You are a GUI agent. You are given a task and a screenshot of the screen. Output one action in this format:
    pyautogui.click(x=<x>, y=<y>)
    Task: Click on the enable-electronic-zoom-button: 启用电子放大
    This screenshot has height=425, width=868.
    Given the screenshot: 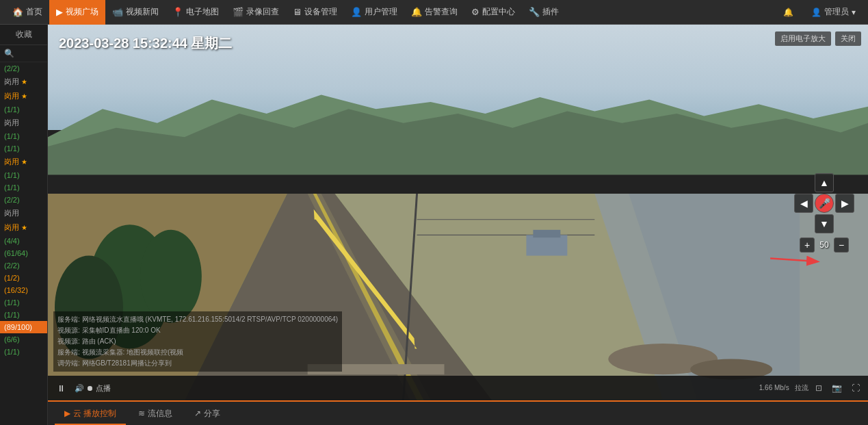 What is the action you would take?
    pyautogui.click(x=803, y=38)
    